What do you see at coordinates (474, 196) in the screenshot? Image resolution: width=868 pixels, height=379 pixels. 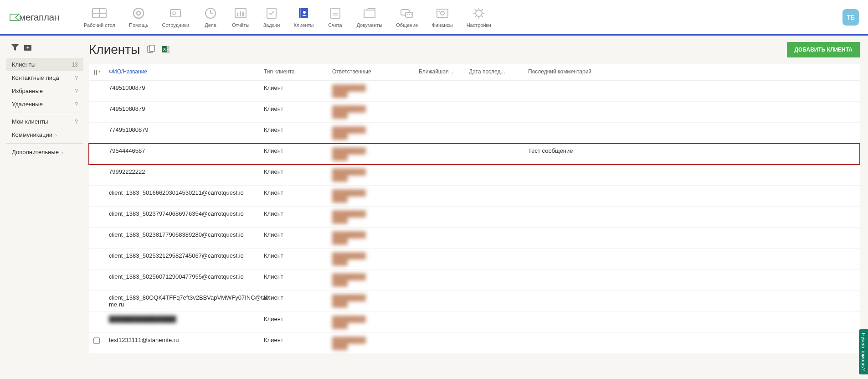 I see `table-row: client_1383_501666203014530211@carrotque…` at bounding box center [474, 196].